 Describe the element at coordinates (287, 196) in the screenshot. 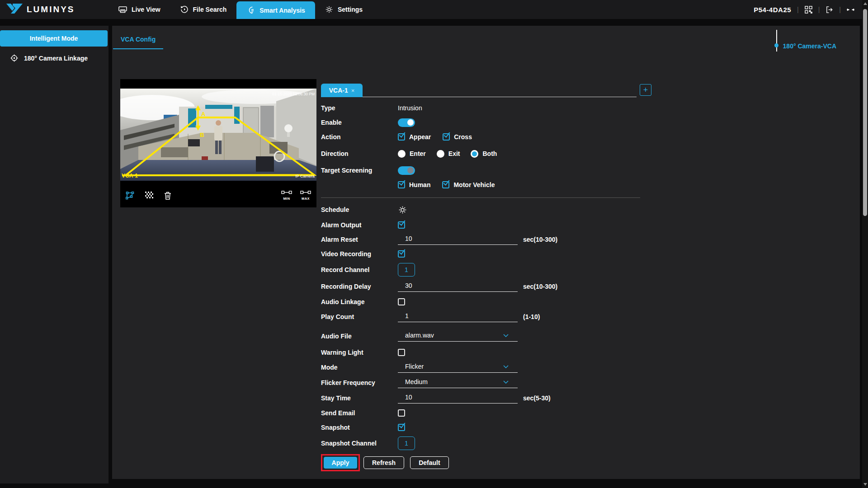

I see `min-region-button: MIN` at that location.